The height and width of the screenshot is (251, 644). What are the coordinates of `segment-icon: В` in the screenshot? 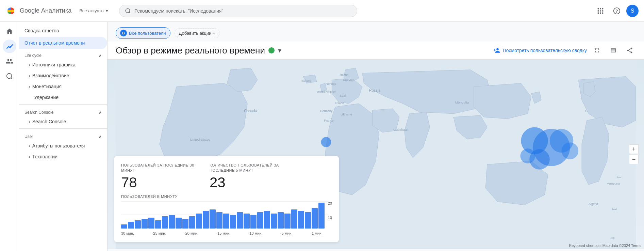 It's located at (123, 33).